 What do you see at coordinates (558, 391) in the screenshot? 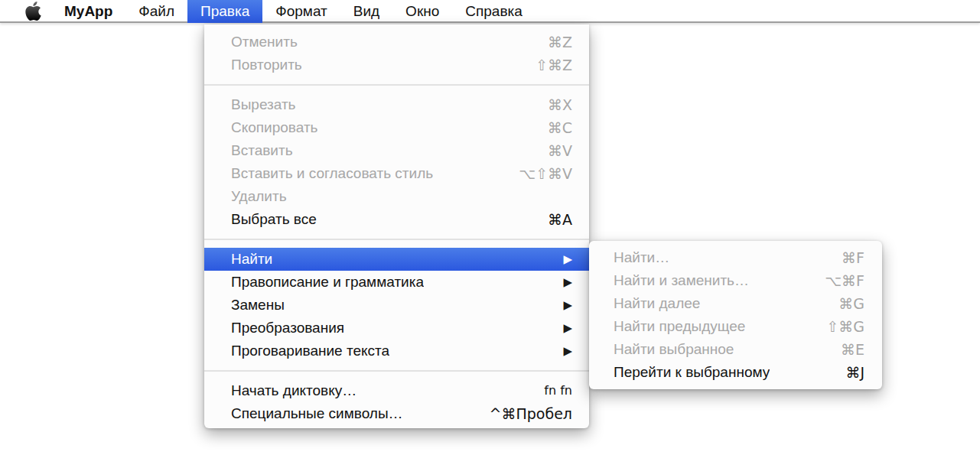
I see `menu-item-shortcut: fn fn` at bounding box center [558, 391].